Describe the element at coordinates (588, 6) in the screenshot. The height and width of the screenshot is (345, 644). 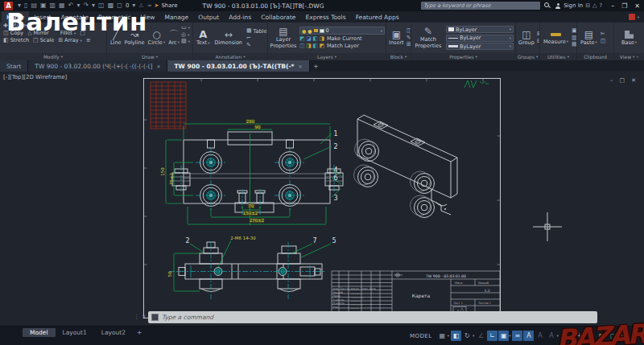
I see `cart-icon: ⊟` at that location.